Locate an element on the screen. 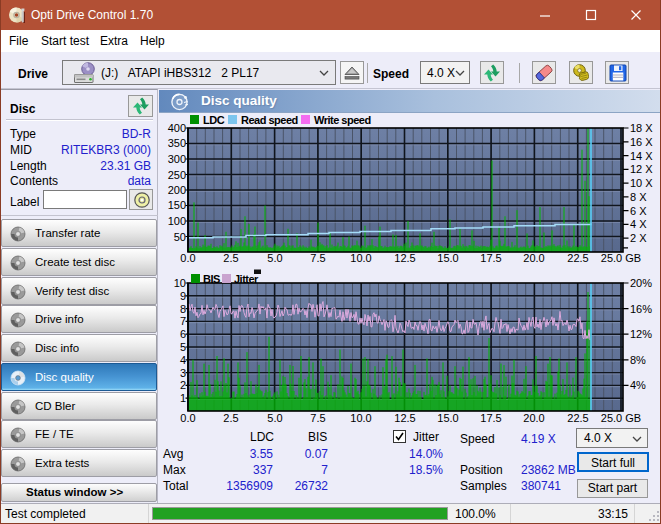  svg-text: 50 is located at coordinates (180, 237).